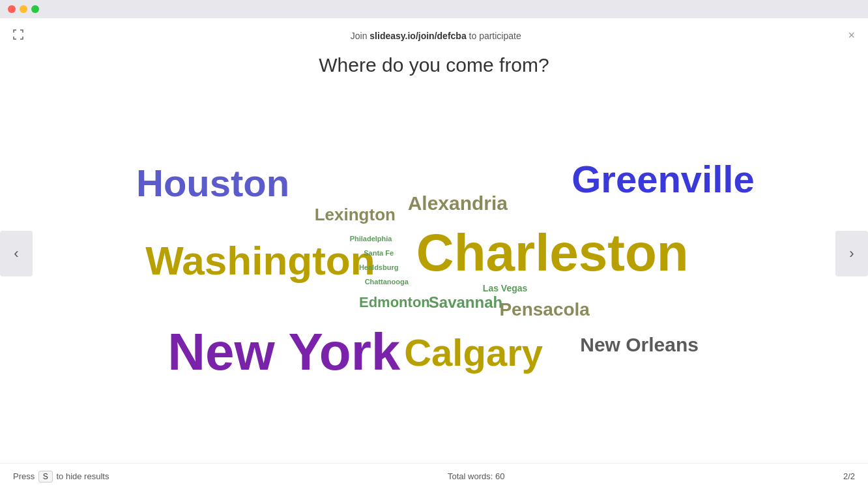 The height and width of the screenshot is (489, 868). I want to click on press-label: Press, so click(25, 476).